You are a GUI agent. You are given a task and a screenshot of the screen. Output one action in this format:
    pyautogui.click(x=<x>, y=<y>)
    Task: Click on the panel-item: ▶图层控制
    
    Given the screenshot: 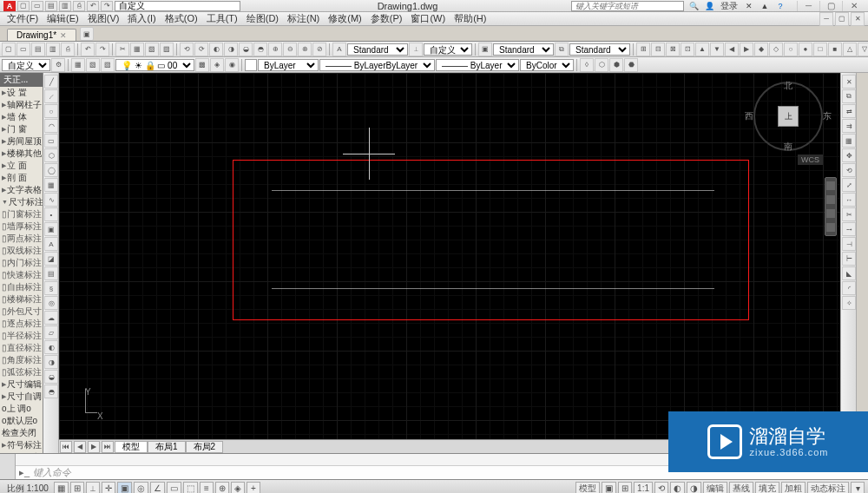 What is the action you would take?
    pyautogui.click(x=21, y=452)
    